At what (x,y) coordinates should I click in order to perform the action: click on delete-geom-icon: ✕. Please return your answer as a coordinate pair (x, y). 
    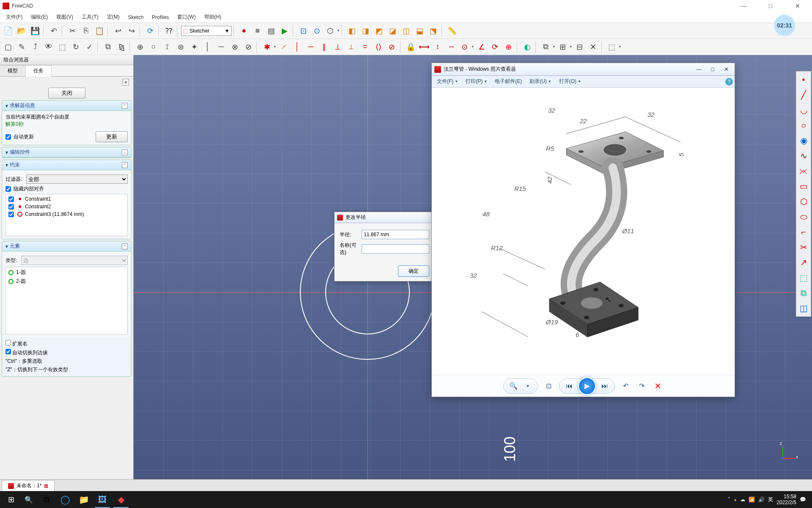
    Looking at the image, I should click on (593, 47).